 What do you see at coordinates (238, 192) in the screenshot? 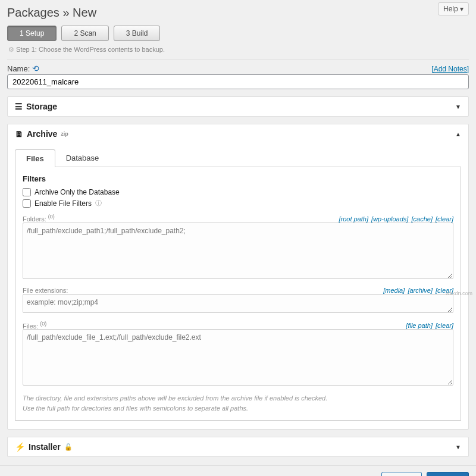
I see `archive-db-only-row: Archive Only the Database` at bounding box center [238, 192].